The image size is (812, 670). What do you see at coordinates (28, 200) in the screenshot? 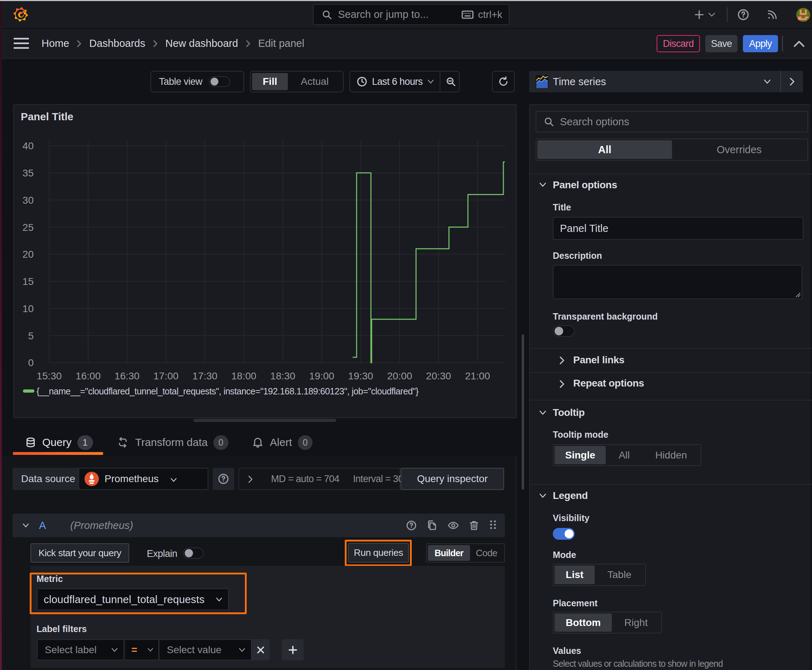
I see `svg-text: 30` at bounding box center [28, 200].